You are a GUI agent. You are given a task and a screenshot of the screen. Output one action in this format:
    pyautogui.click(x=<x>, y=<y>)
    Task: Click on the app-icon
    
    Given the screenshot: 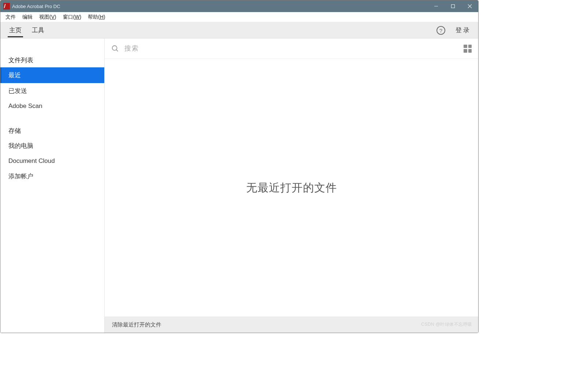 What is the action you would take?
    pyautogui.click(x=7, y=6)
    